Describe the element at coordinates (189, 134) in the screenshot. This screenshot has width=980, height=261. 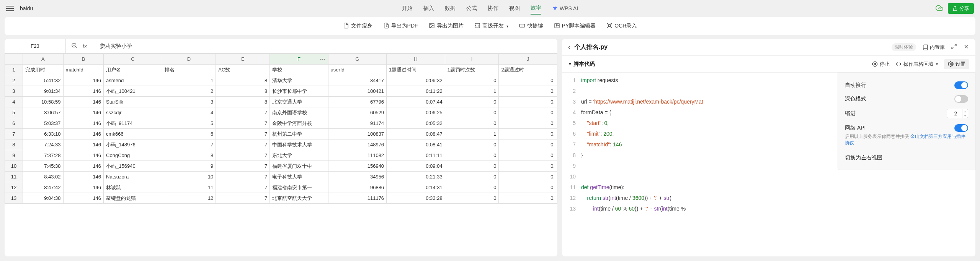
I see `cell: 6` at that location.